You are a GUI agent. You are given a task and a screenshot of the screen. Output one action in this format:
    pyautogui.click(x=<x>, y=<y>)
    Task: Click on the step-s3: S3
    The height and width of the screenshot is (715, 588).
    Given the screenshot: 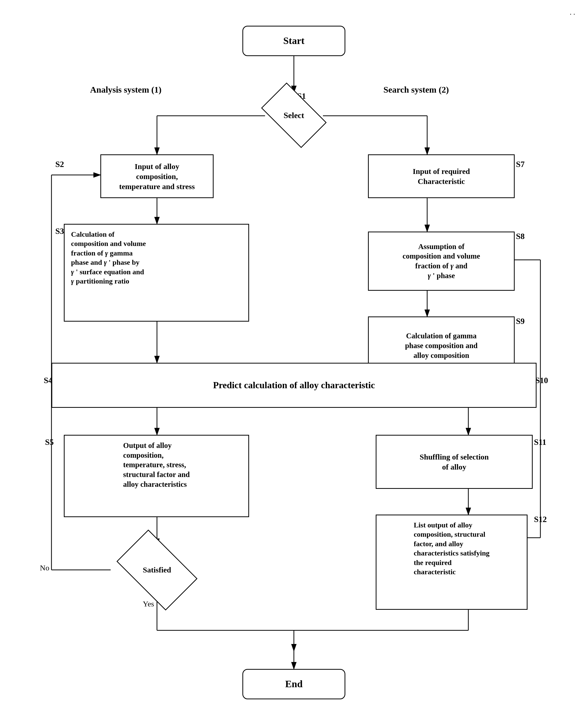 What is the action you would take?
    pyautogui.click(x=60, y=231)
    